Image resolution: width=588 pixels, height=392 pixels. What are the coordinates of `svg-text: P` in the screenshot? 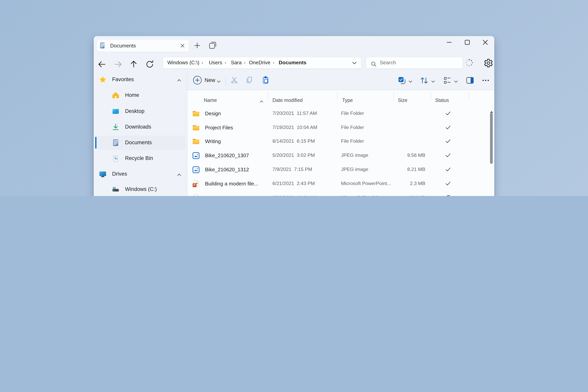 It's located at (194, 185).